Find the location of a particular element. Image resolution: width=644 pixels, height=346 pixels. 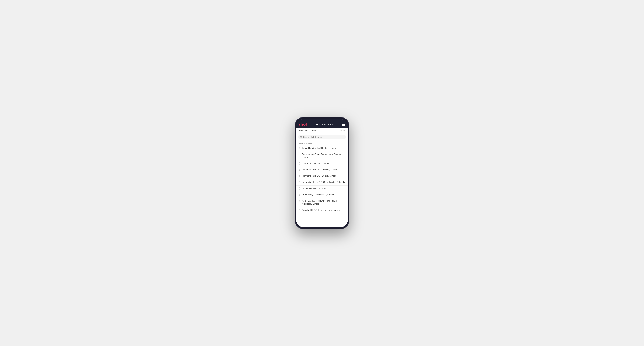

course-name: Coombe Hill GC, Kingston upon Thames is located at coordinates (321, 210).